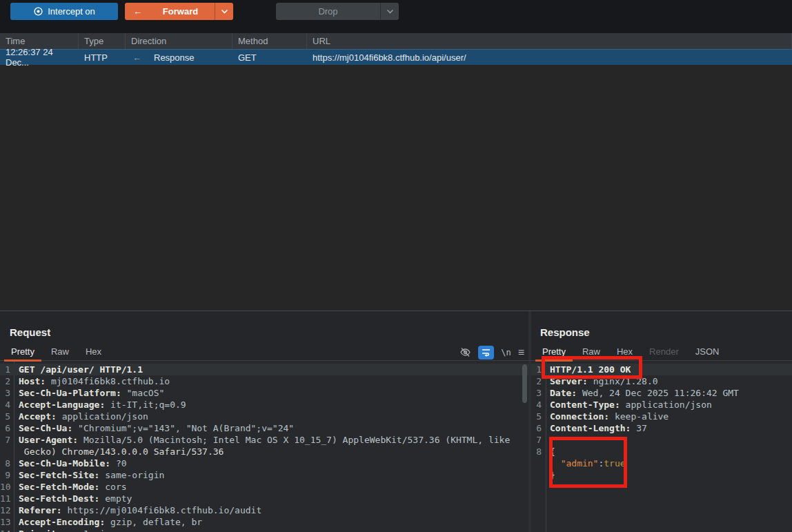 This screenshot has width=792, height=532. What do you see at coordinates (396, 41) in the screenshot?
I see `queue-table-header: Time Type Direction Method URL` at bounding box center [396, 41].